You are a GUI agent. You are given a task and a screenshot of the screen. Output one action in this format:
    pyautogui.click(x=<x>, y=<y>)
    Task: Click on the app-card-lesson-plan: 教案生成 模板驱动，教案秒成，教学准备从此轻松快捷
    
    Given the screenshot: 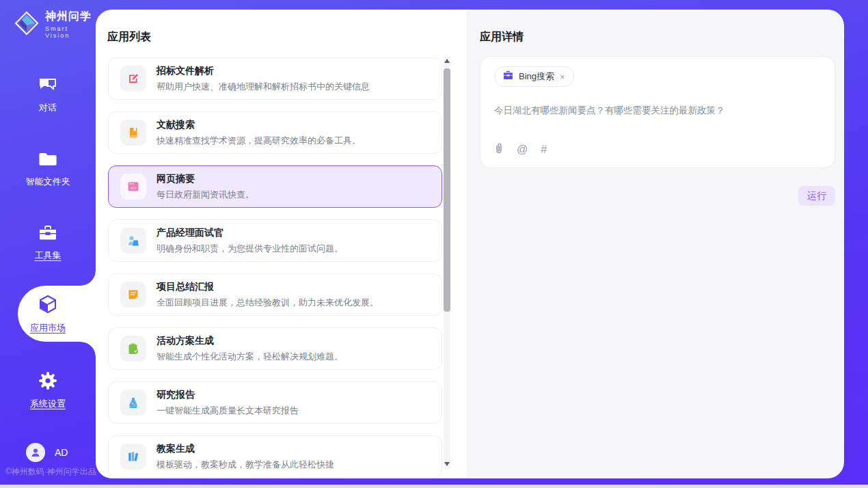 What is the action you would take?
    pyautogui.click(x=275, y=457)
    